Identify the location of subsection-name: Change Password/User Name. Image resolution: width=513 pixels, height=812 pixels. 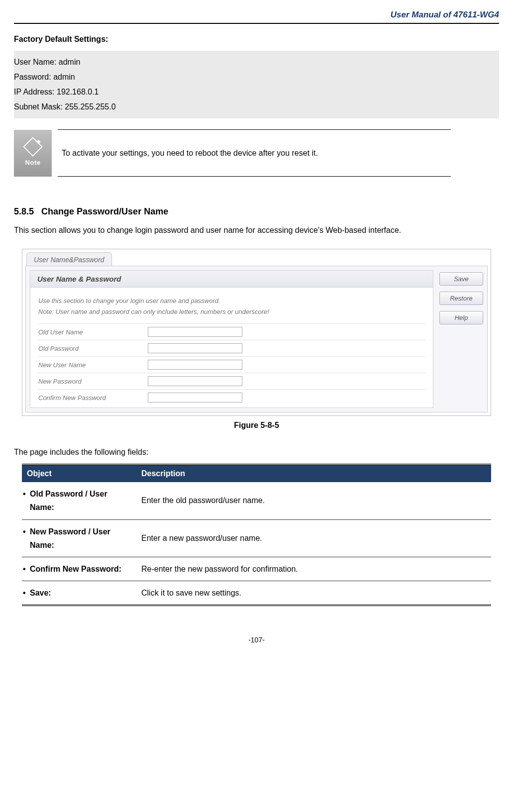
(104, 211).